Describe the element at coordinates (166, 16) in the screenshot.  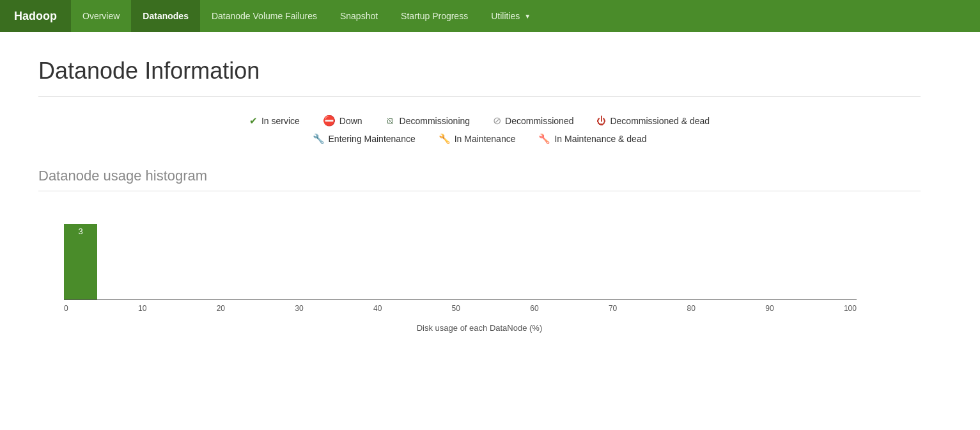
I see `nav-item-datanodes: Datanodes` at that location.